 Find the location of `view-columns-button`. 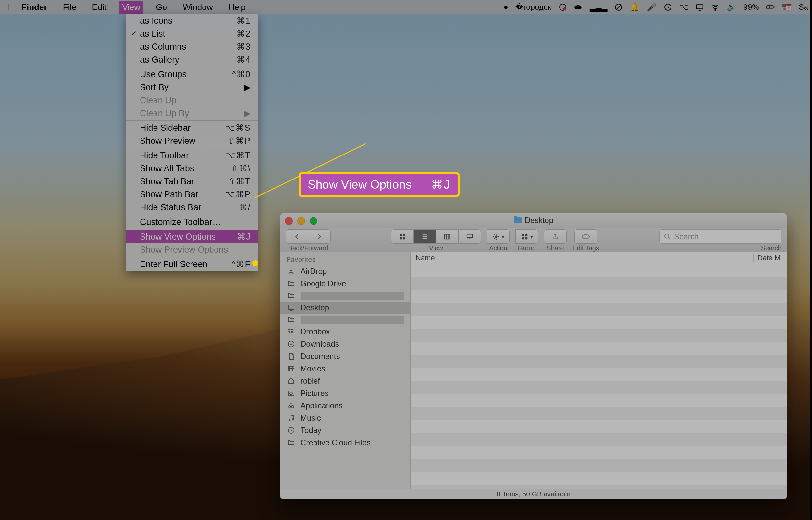

view-columns-button is located at coordinates (447, 237).